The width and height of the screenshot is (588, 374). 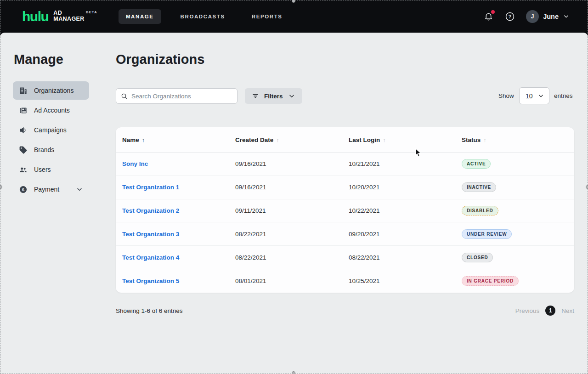 What do you see at coordinates (534, 96) in the screenshot?
I see `page-size-select: 10` at bounding box center [534, 96].